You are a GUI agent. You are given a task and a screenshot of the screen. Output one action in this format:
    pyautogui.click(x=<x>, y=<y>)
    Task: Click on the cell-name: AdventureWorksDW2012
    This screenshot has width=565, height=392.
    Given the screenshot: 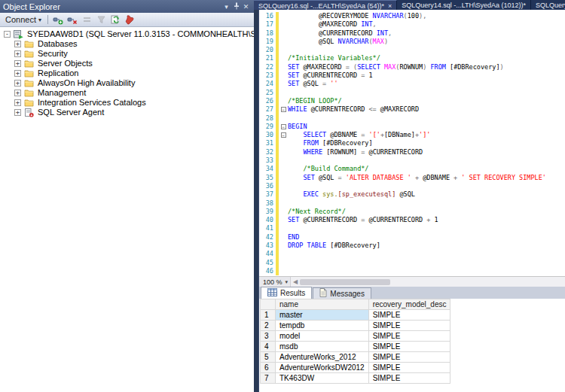 What is the action you would take?
    pyautogui.click(x=322, y=368)
    